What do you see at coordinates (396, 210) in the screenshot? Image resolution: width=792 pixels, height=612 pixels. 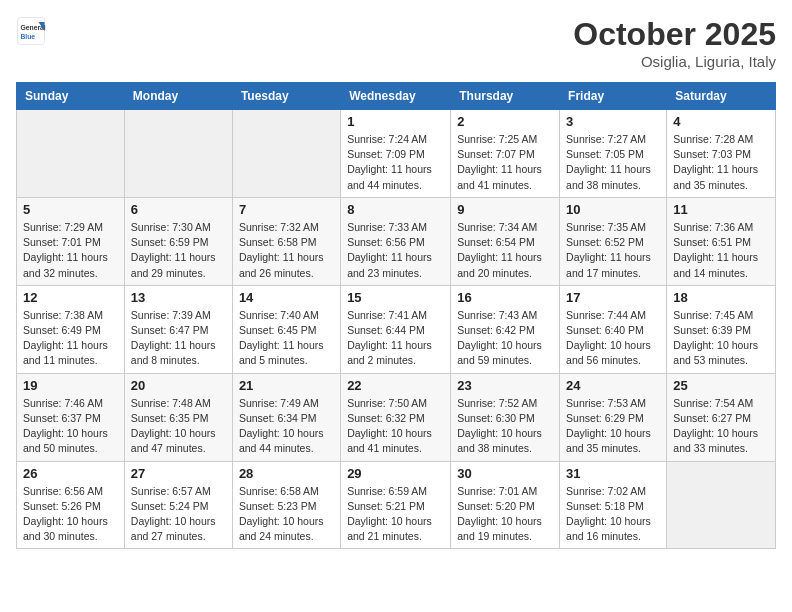 I see `day-number: 8` at bounding box center [396, 210].